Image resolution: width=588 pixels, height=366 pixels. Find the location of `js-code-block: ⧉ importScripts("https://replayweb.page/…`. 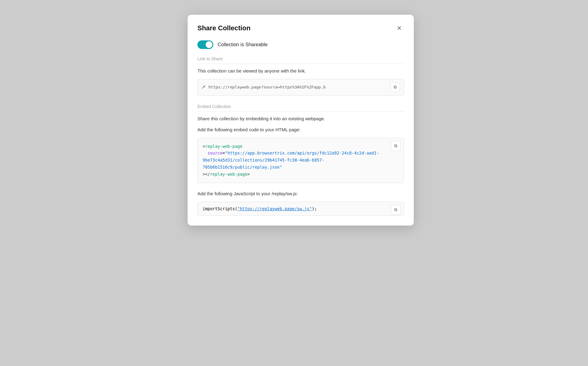

js-code-block: ⧉ importScripts("https://replayweb.page/… is located at coordinates (301, 209).